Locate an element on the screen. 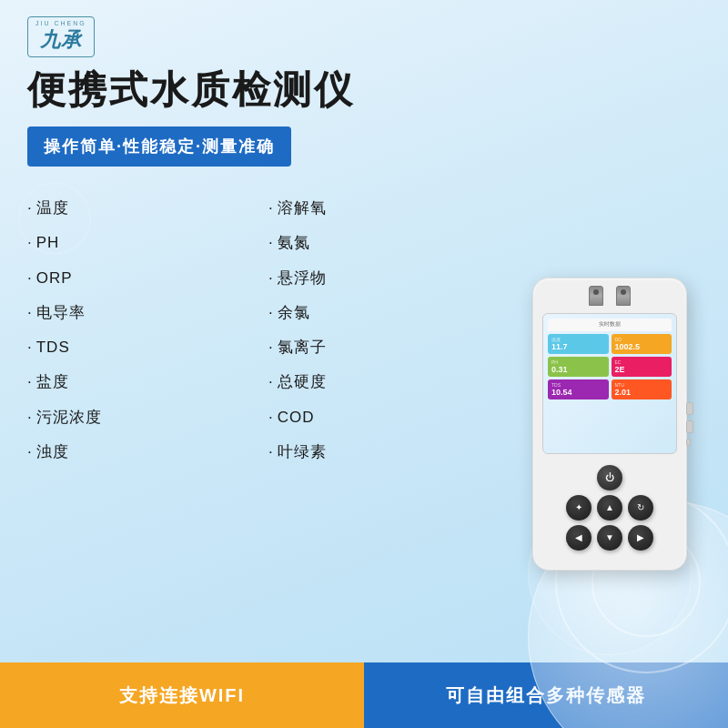 Image resolution: width=728 pixels, height=728 pixels. device-connectors is located at coordinates (610, 296).